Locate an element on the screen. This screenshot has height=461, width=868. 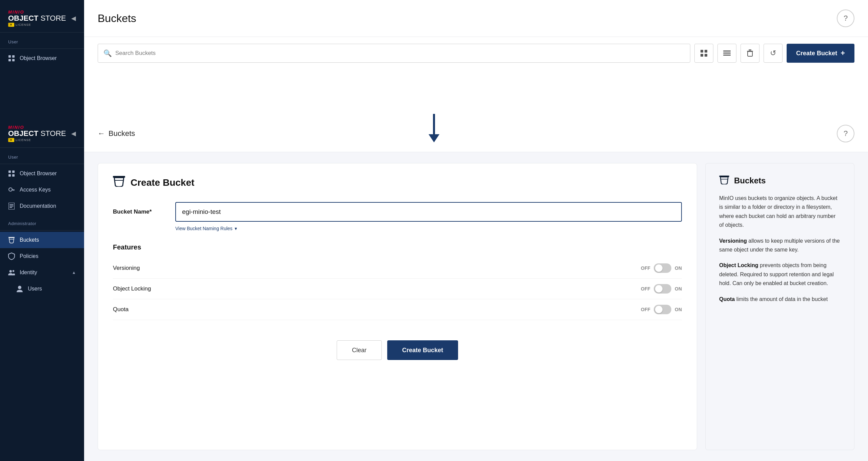
info-card-header: Buckets is located at coordinates (780, 181).